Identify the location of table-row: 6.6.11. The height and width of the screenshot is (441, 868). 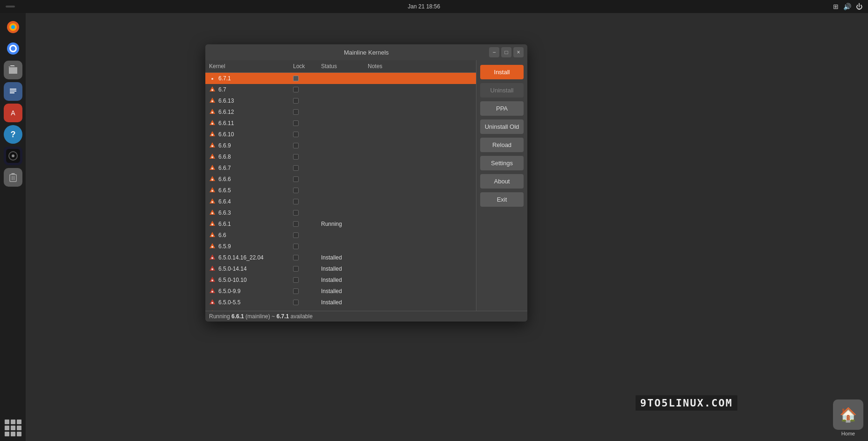
(341, 123).